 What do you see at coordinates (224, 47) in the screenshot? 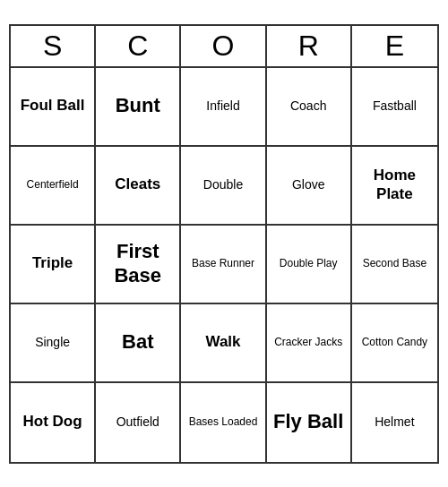
I see `header-letter-o: O` at bounding box center [224, 47].